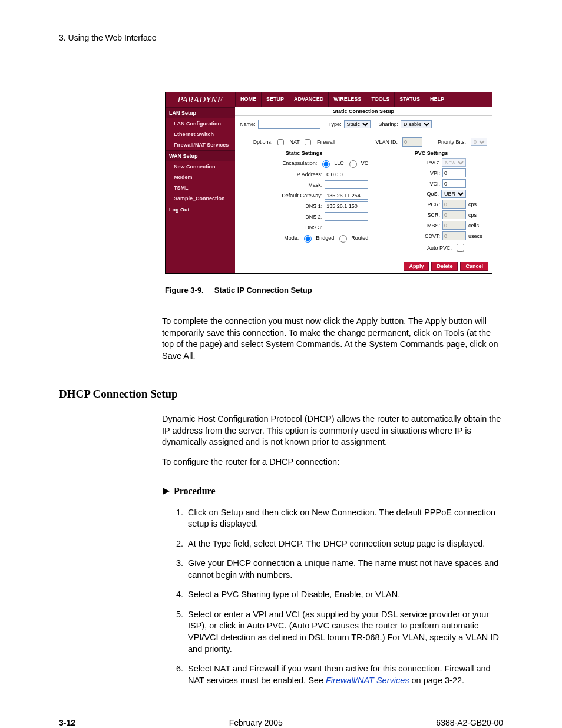  What do you see at coordinates (434, 226) in the screenshot?
I see `mbs-label: MBS:` at bounding box center [434, 226].